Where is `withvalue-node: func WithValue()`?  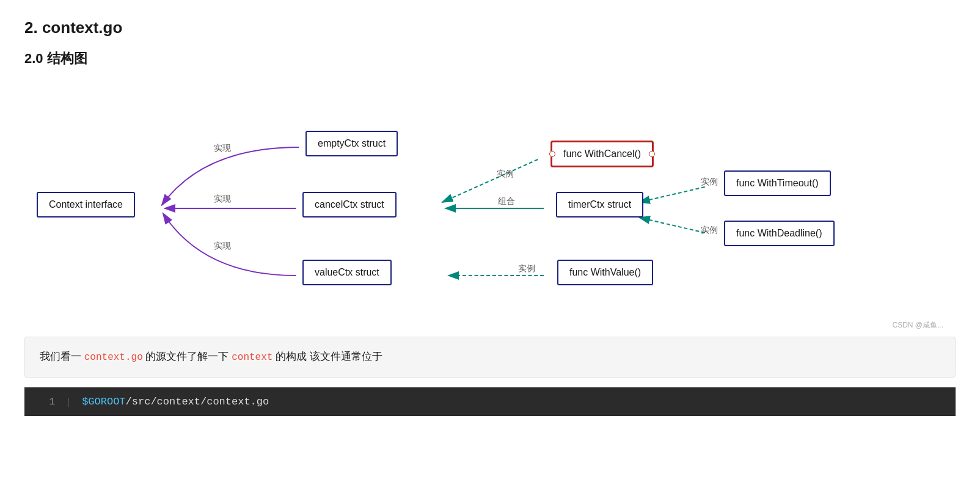
withvalue-node: func WithValue() is located at coordinates (605, 272).